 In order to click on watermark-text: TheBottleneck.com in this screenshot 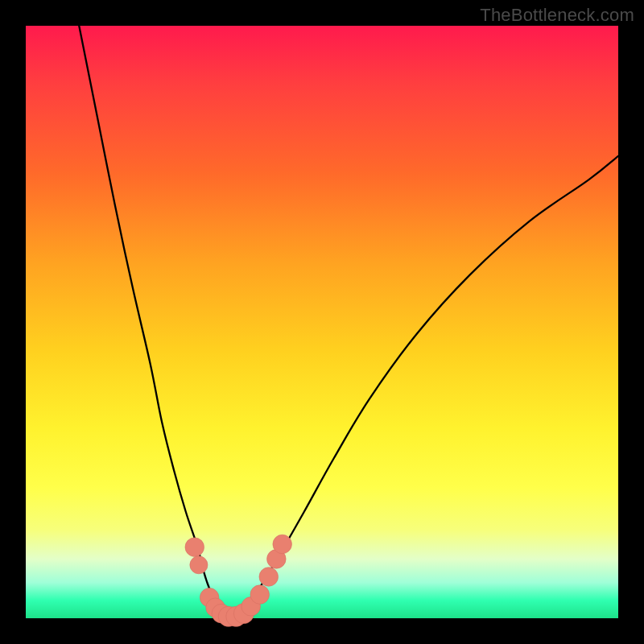, I will do `click(557, 15)`.